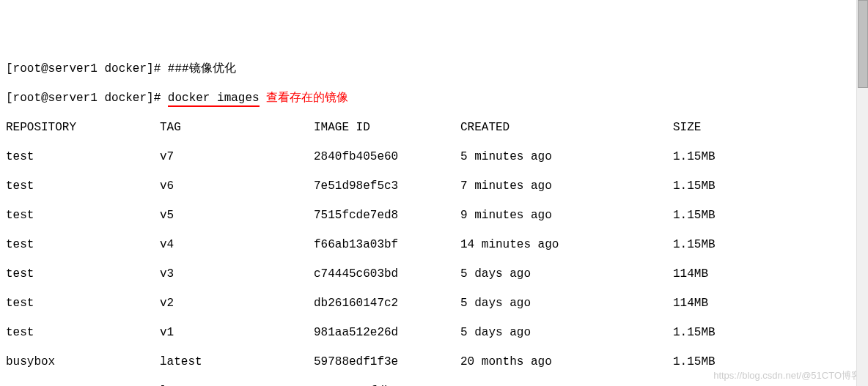 The height and width of the screenshot is (386, 868). What do you see at coordinates (387, 127) in the screenshot?
I see `col-image-id: IMAGE ID` at bounding box center [387, 127].